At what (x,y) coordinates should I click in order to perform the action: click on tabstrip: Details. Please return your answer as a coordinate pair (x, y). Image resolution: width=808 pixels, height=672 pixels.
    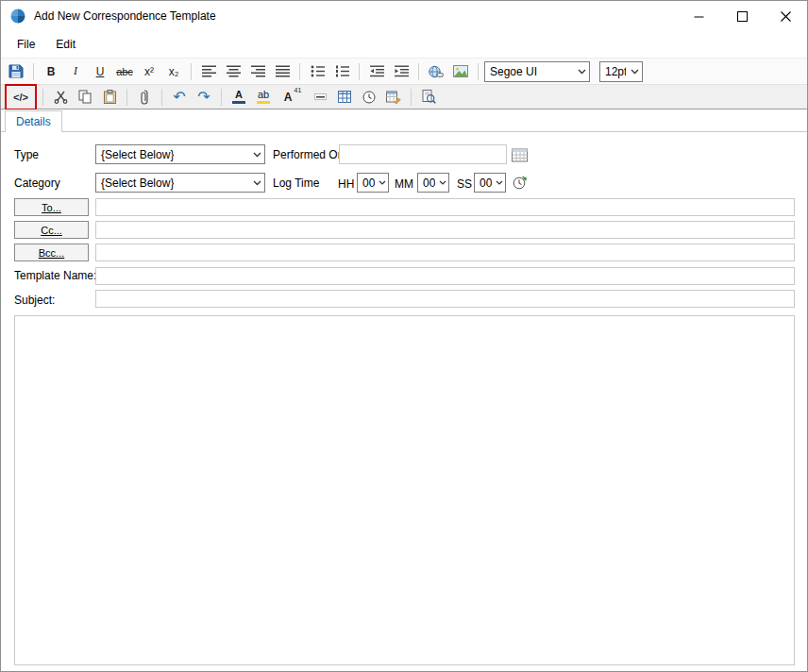
    Looking at the image, I should click on (404, 121).